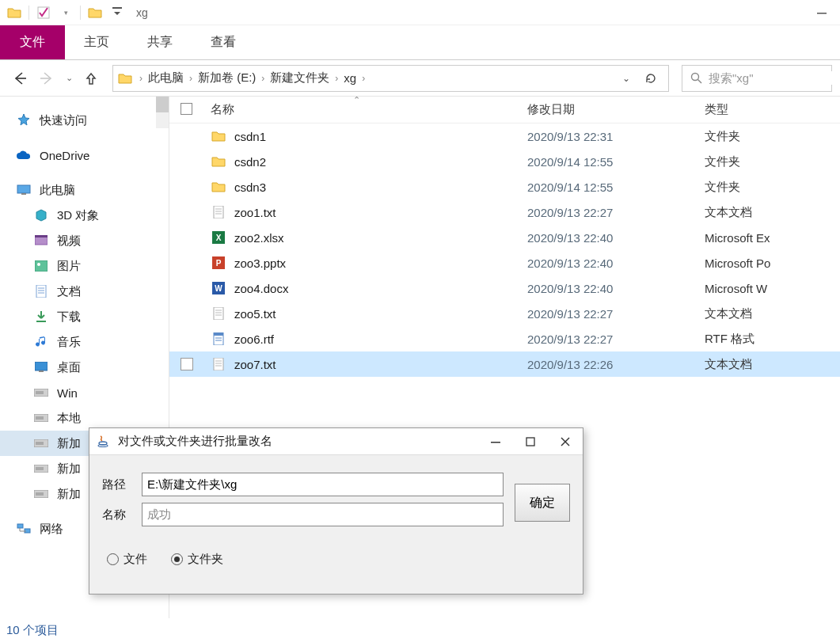 The width and height of the screenshot is (840, 642). Describe the element at coordinates (369, 109) in the screenshot. I see `column-header-name: 名称⌃` at that location.